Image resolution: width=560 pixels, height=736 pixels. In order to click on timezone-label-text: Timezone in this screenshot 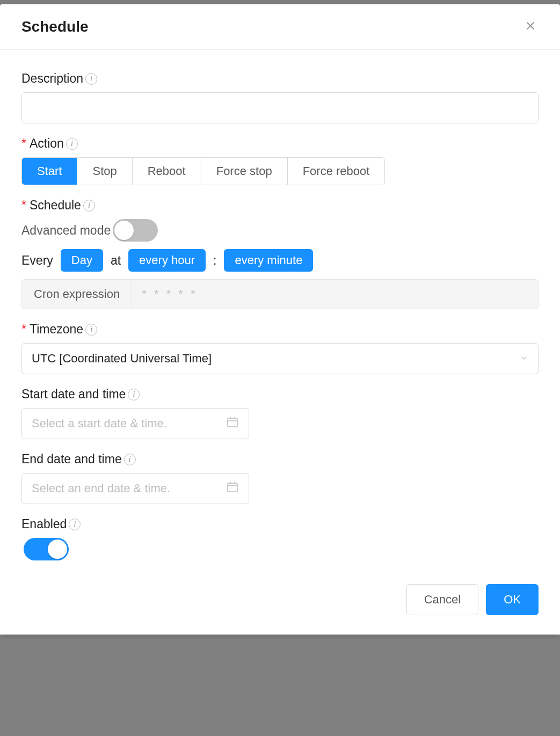, I will do `click(56, 330)`.